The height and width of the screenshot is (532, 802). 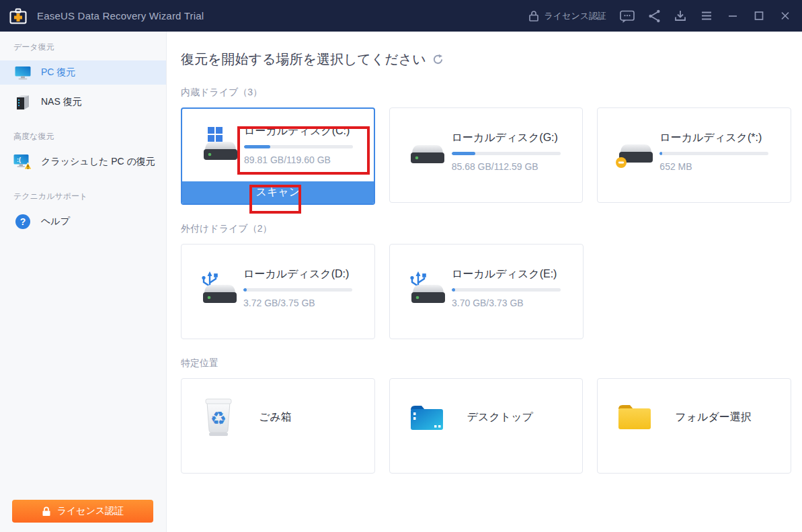 What do you see at coordinates (18, 16) in the screenshot?
I see `app-icon` at bounding box center [18, 16].